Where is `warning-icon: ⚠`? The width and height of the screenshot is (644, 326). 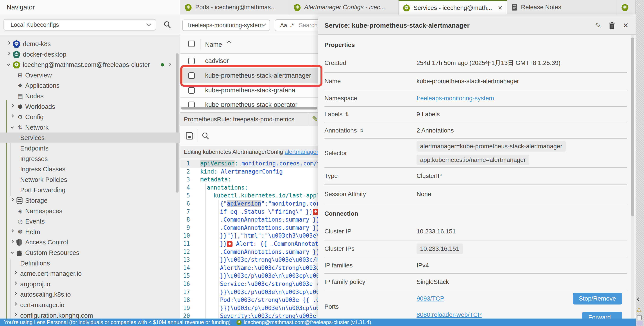 warning-icon: ⚠ is located at coordinates (639, 310).